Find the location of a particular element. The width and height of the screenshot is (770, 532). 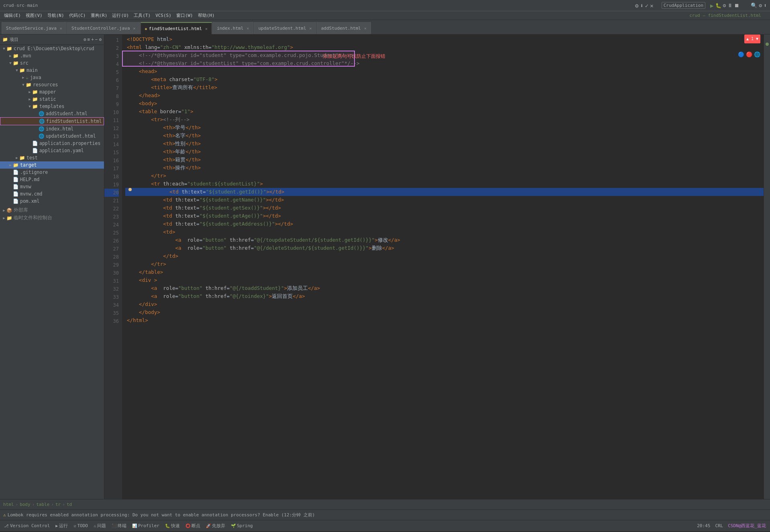

terminal-btn: ⬛ 终端 is located at coordinates (119, 526).